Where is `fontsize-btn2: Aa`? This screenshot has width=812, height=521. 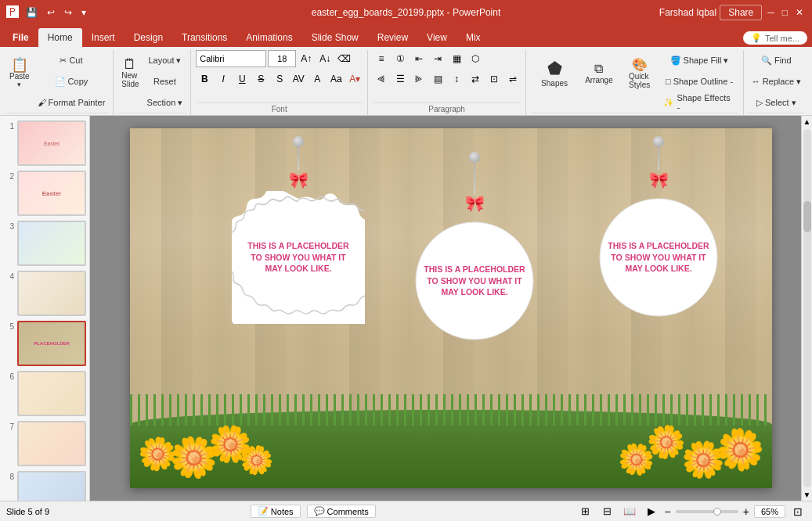
fontsize-btn2: Aa is located at coordinates (336, 79).